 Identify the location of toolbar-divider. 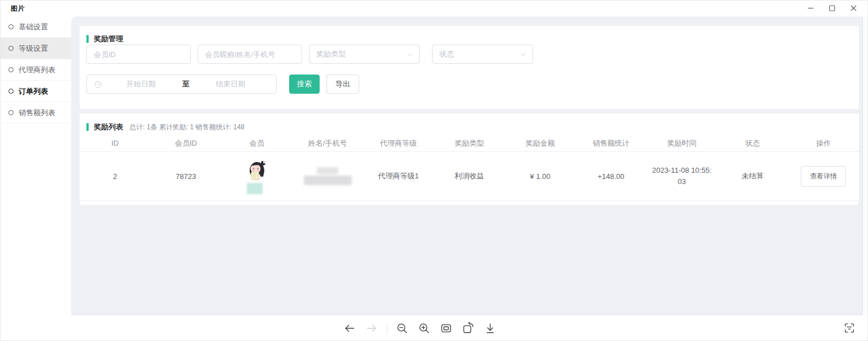
(387, 328).